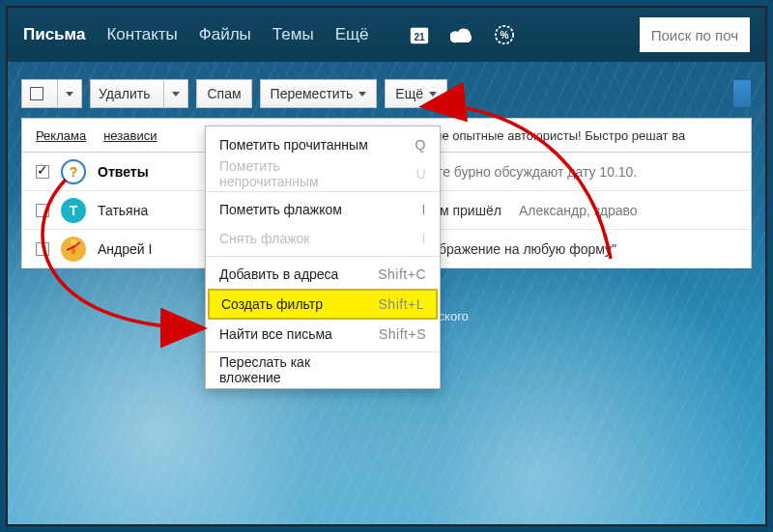 The height and width of the screenshot is (532, 773). Describe the element at coordinates (386, 94) in the screenshot. I see `toolbar: Удалить Спам Переместить Ещё` at that location.